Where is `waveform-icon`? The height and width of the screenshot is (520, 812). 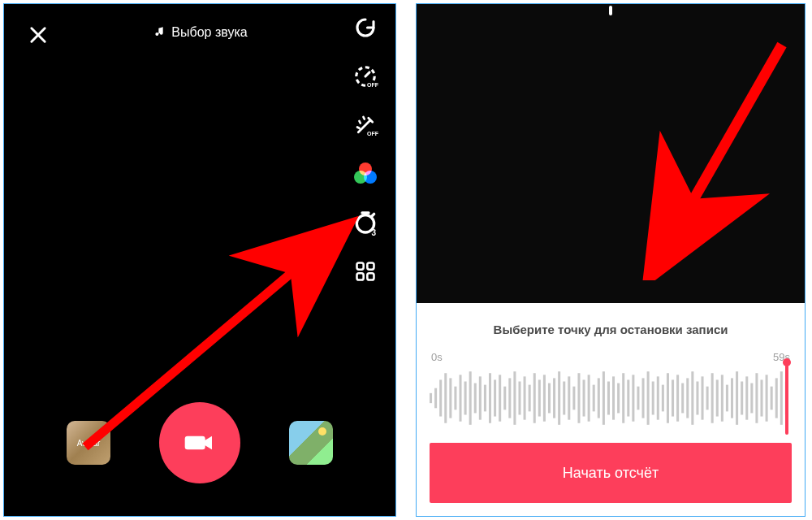
waveform-icon is located at coordinates (611, 398).